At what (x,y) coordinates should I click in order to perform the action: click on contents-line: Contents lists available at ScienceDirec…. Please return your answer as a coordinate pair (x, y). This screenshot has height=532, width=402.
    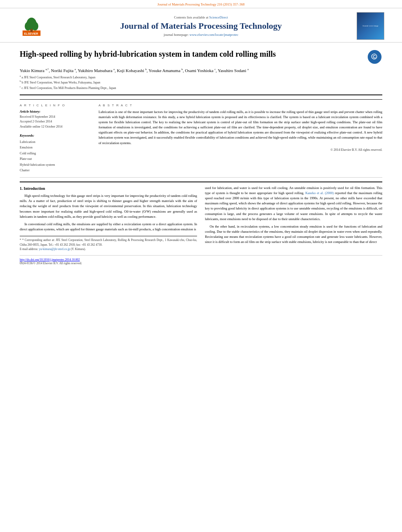
    Looking at the image, I should click on (201, 17).